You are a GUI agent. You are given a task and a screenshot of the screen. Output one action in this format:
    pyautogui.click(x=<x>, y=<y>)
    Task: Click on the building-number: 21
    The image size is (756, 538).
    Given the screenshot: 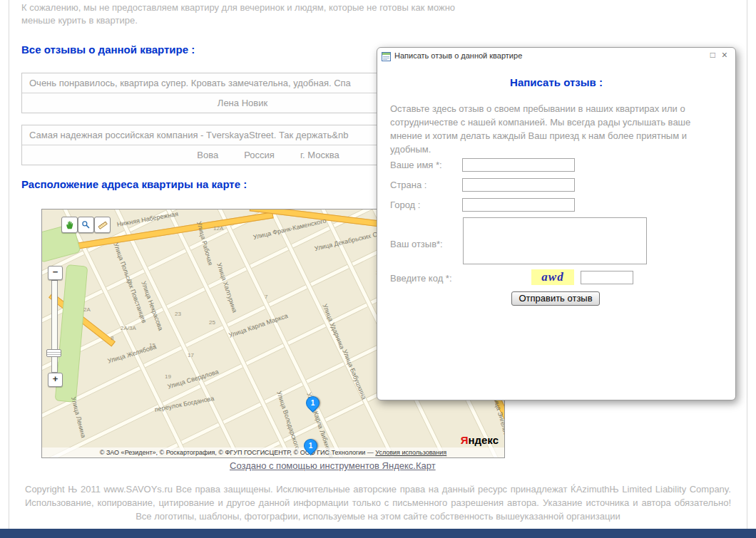 What is the action you would take?
    pyautogui.click(x=130, y=281)
    